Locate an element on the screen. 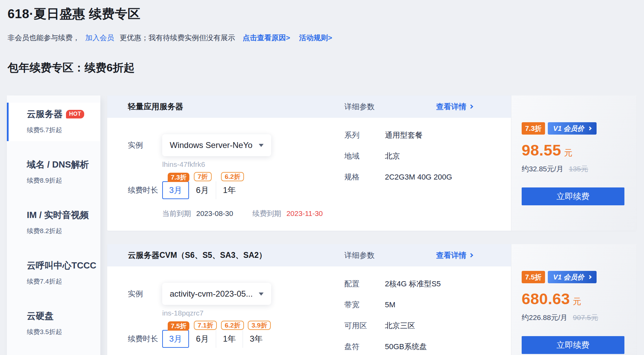 This screenshot has width=644, height=355. instance-select: Windows Server-NeYo is located at coordinates (216, 145).